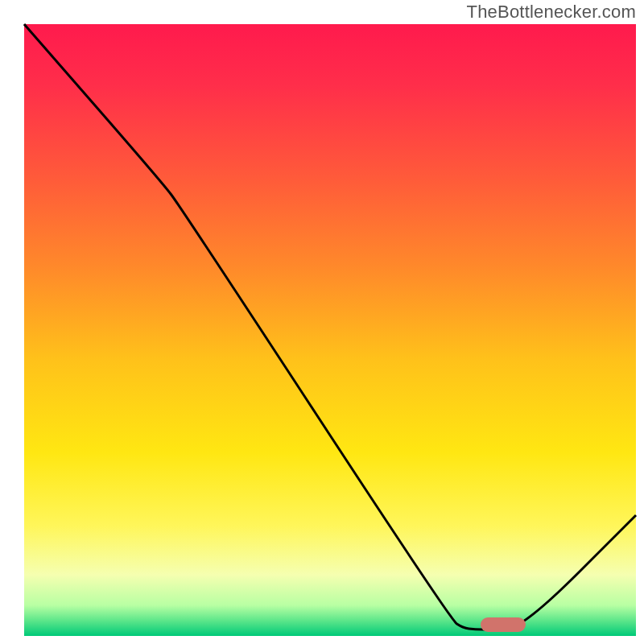  What do you see at coordinates (551, 12) in the screenshot?
I see `watermark-text: TheBottlenecker.com` at bounding box center [551, 12].